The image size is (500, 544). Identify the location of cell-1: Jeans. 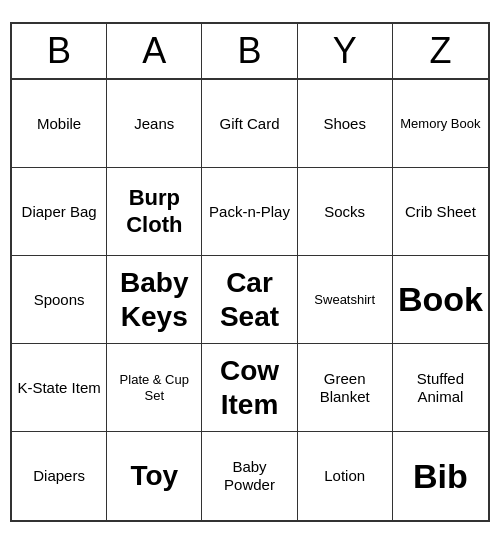
(154, 124).